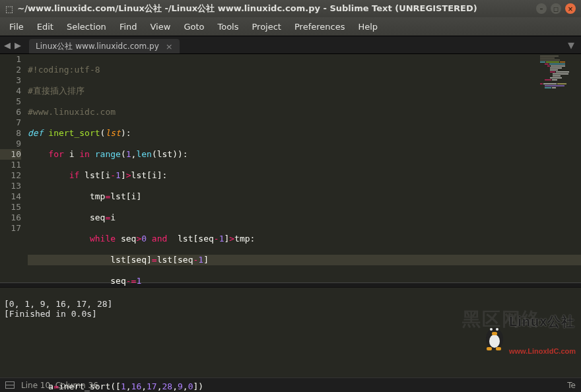 The width and height of the screenshot is (581, 392). What do you see at coordinates (98, 46) in the screenshot?
I see `tab-label: Linux公社 www.linuxidc.com.py` at bounding box center [98, 46].